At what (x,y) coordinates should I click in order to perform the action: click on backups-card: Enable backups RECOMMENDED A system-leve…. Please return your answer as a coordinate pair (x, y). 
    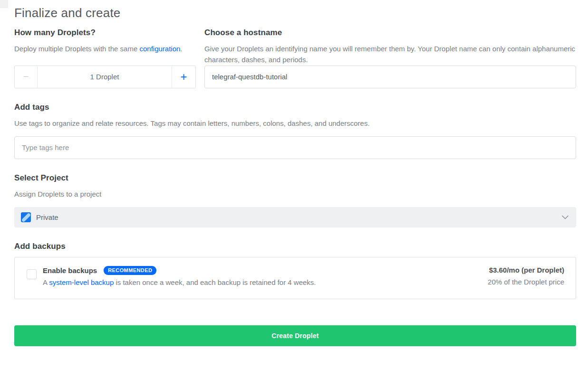
    Looking at the image, I should click on (295, 278).